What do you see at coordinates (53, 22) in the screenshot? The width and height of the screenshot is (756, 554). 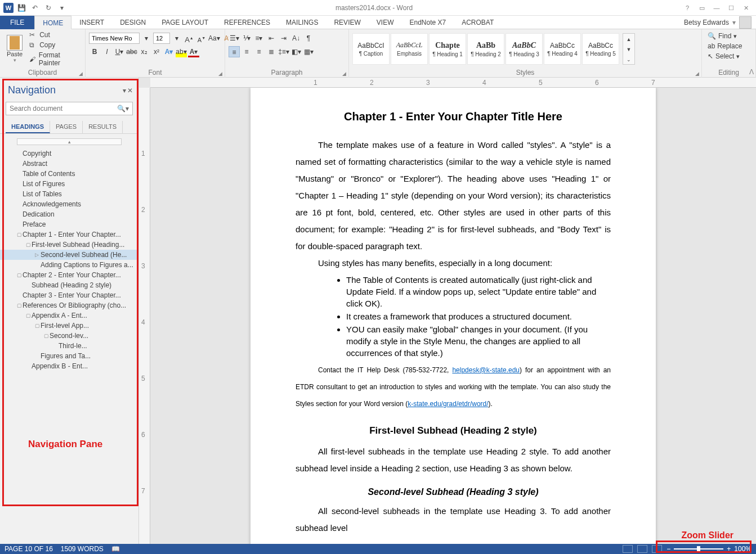 I see `tab-home: HOME` at bounding box center [53, 22].